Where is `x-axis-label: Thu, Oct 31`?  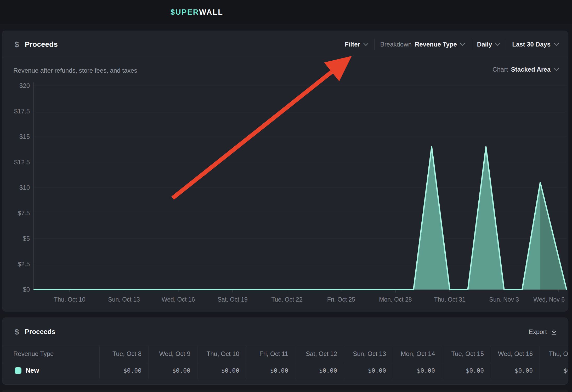
x-axis-label: Thu, Oct 31 is located at coordinates (450, 299).